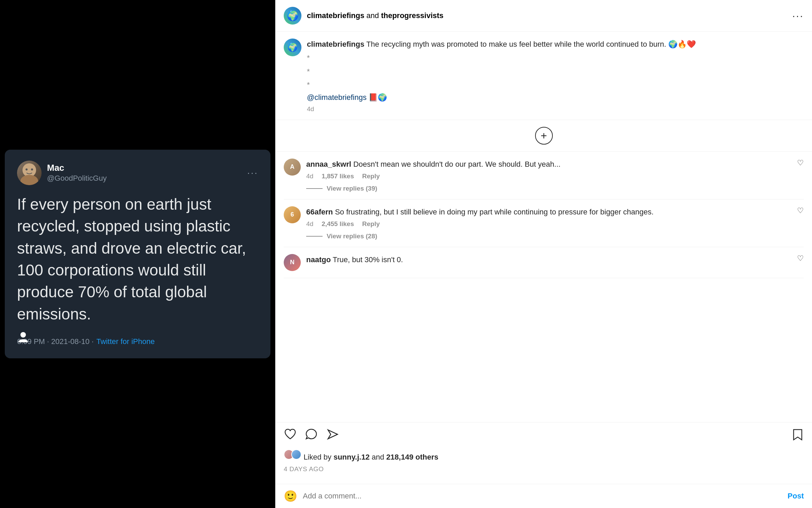 Image resolution: width=812 pixels, height=508 pixels. I want to click on comment-2-text: 66afern So frustrating, but I still beli…, so click(549, 212).